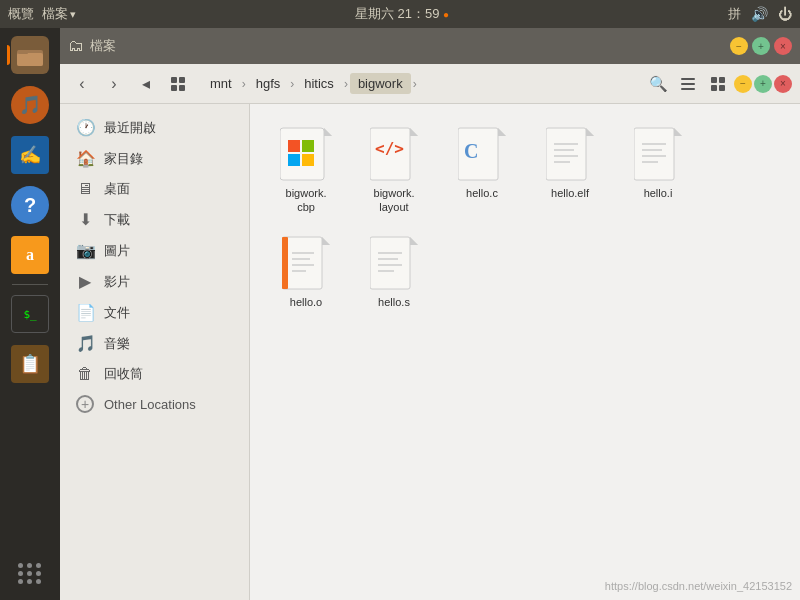 Image resolution: width=800 pixels, height=600 pixels. Describe the element at coordinates (114, 84) in the screenshot. I see `forward-button: ›` at that location.